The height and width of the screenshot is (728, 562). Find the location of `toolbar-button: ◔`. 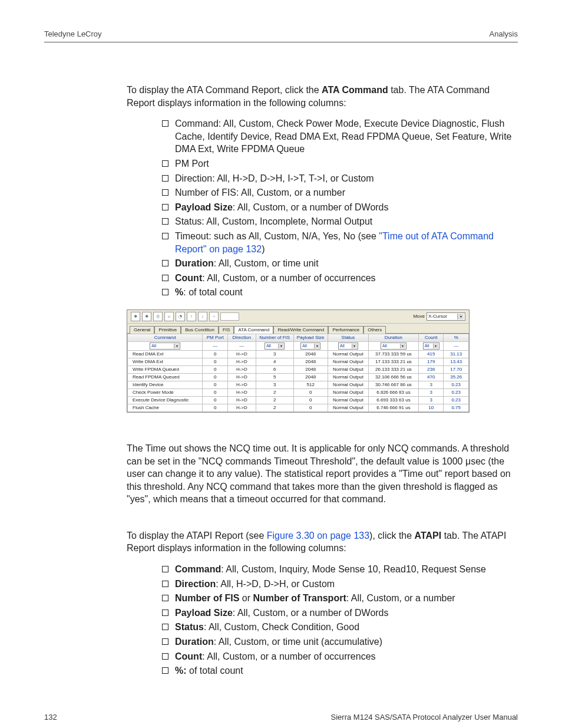

toolbar-button: ◔ is located at coordinates (180, 317).